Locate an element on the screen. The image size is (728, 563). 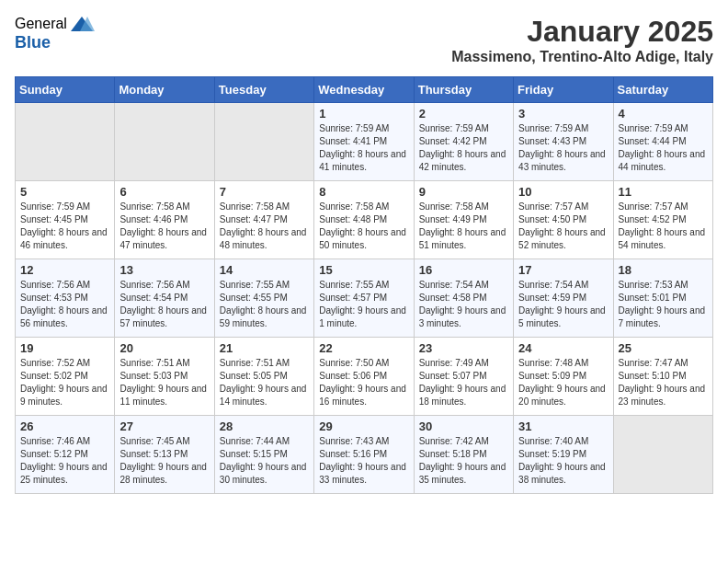
weekday-header-thursday: Thursday is located at coordinates (463, 90).